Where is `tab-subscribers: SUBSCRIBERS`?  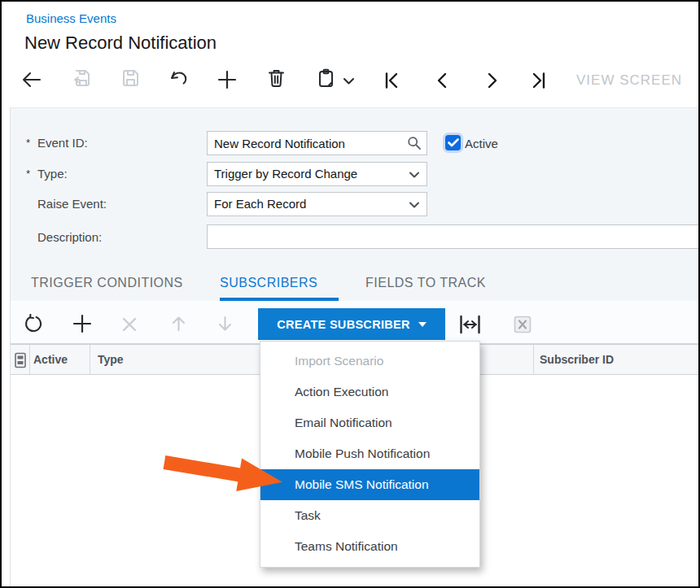
tab-subscribers: SUBSCRIBERS is located at coordinates (269, 283).